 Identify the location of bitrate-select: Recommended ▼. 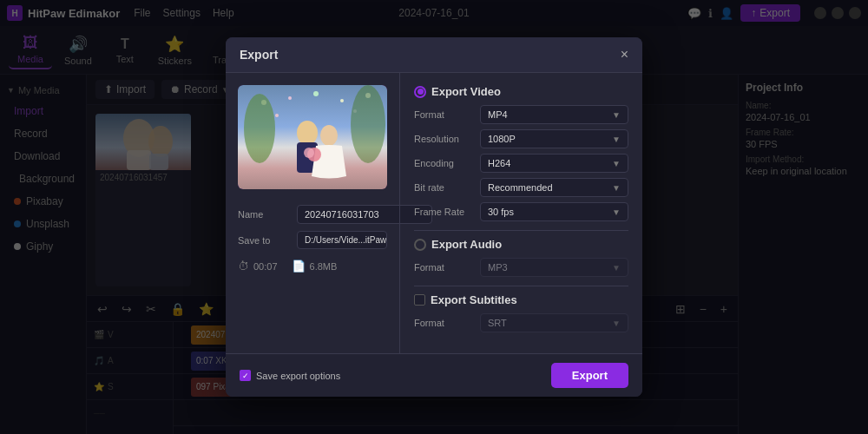
(554, 187).